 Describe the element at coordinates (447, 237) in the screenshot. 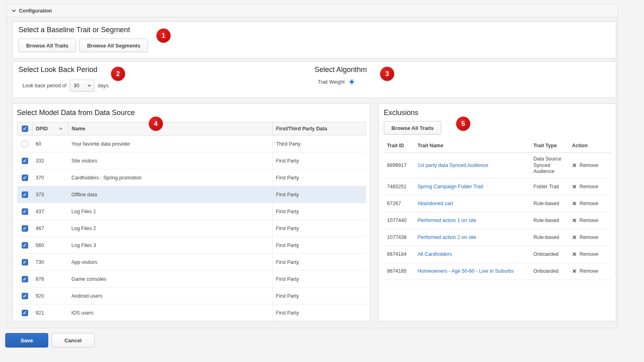

I see `trait-name-link: Performed action 2 on site` at that location.